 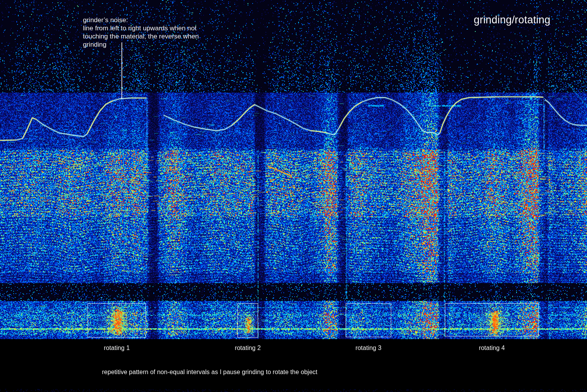 What do you see at coordinates (209, 372) in the screenshot?
I see `figure-caption: repetitive pattern of non-equal interval…` at bounding box center [209, 372].